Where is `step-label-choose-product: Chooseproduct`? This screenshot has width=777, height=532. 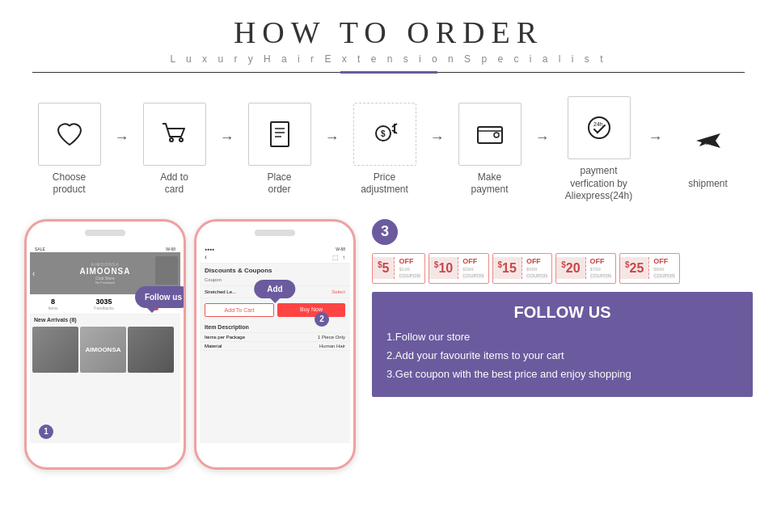 step-label-choose-product: Chooseproduct is located at coordinates (70, 184).